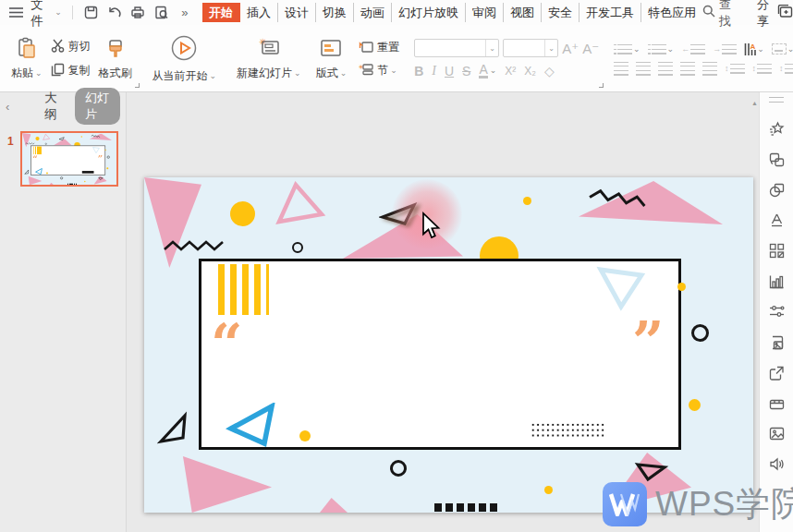 The width and height of the screenshot is (793, 532). Describe the element at coordinates (161, 13) in the screenshot. I see `print-preview-icon` at that location.